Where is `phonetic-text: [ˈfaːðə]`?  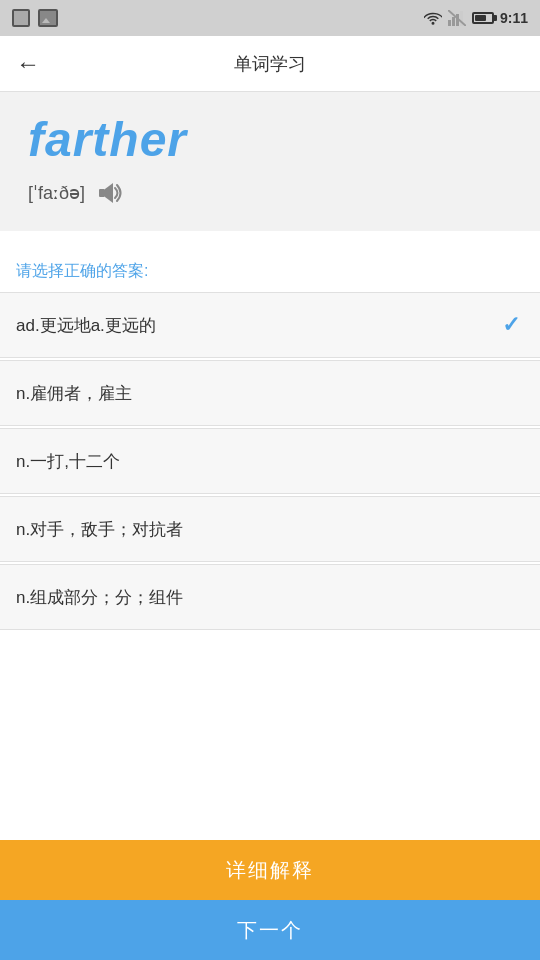 phonetic-text: [ˈfaːðə] is located at coordinates (56, 193).